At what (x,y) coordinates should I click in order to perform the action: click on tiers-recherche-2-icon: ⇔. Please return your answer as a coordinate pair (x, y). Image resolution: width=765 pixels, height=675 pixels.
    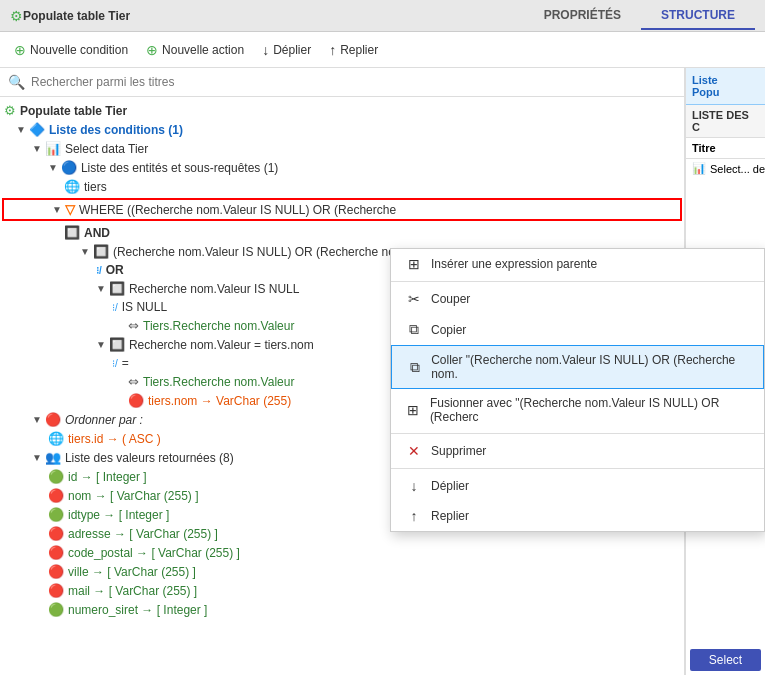
    Looking at the image, I should click on (134, 382).